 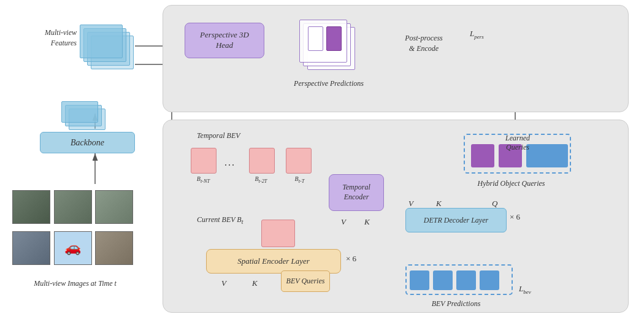 I want to click on bev-cube-t2t, so click(x=262, y=161).